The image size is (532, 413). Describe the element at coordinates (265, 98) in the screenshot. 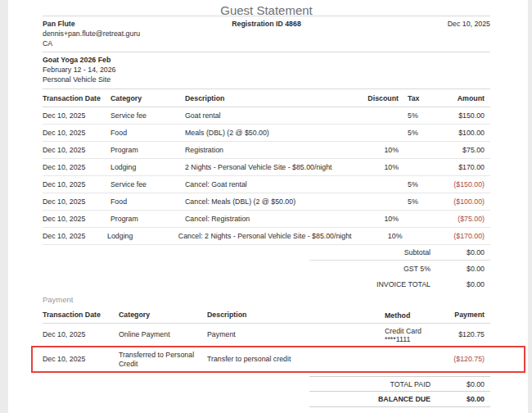

I see `charges-header-description: Description` at that location.